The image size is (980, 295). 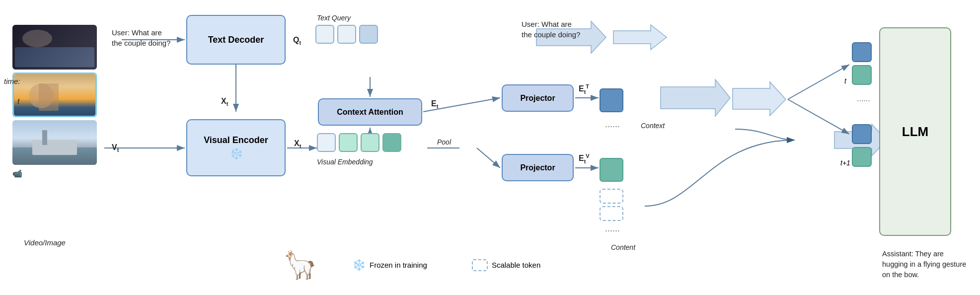 What do you see at coordinates (862, 52) in the screenshot?
I see `llm-token-t-blue` at bounding box center [862, 52].